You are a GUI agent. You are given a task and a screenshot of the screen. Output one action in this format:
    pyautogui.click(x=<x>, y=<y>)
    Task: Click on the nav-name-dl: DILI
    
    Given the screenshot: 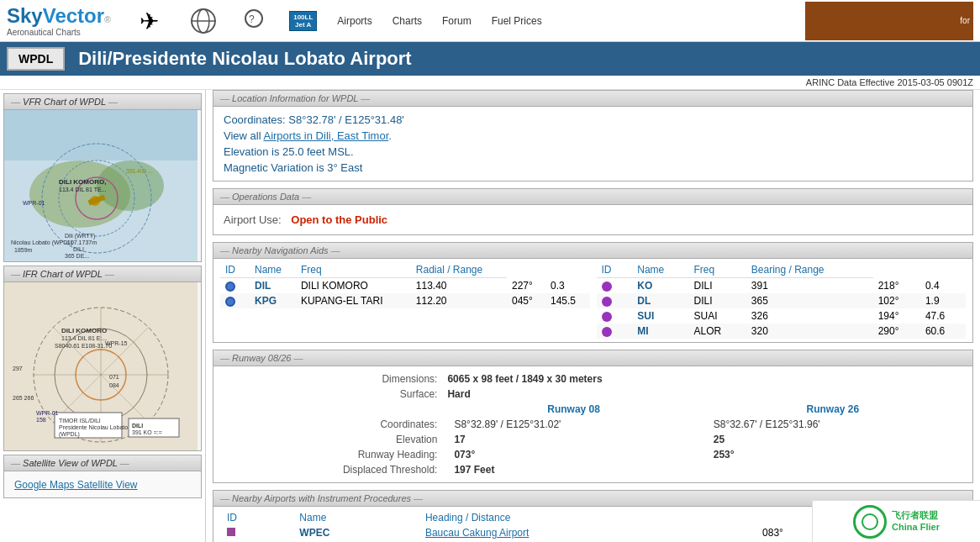 What is the action you would take?
    pyautogui.click(x=718, y=301)
    